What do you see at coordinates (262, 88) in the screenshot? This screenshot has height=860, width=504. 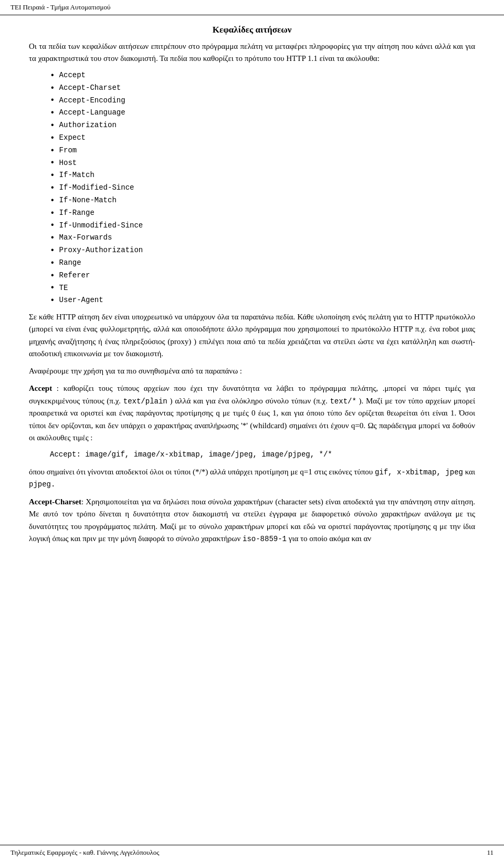 I see `list-item: Accept-Charset` at bounding box center [262, 88].